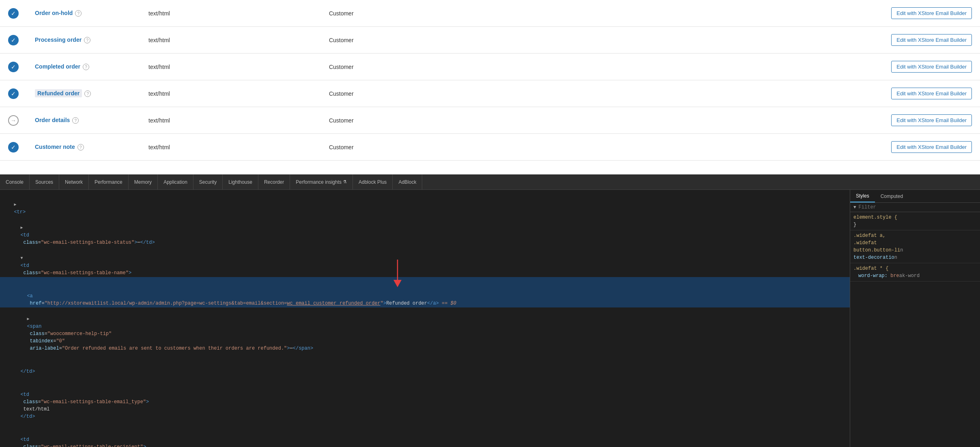 The image size is (980, 447). Describe the element at coordinates (425, 398) in the screenshot. I see `dom-line: <td class="wc-email-settings-table-email…` at that location.